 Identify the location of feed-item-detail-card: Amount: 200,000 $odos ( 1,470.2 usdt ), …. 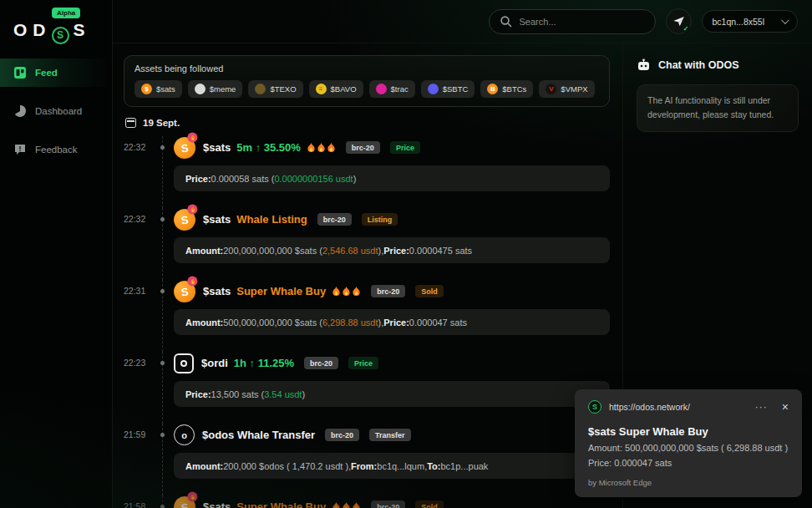
(392, 466).